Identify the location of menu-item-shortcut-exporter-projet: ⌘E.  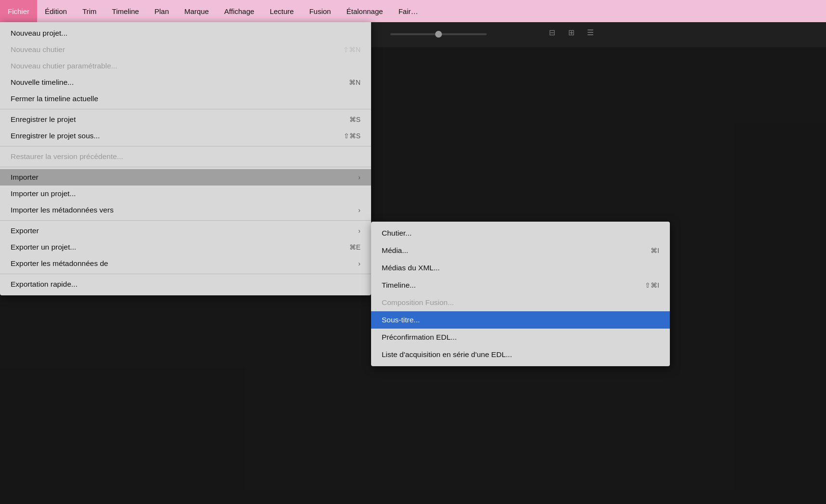
(355, 247).